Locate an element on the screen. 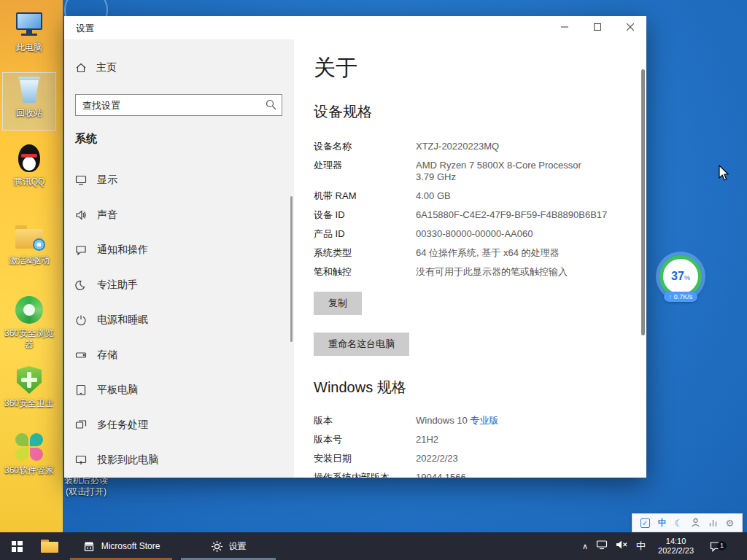 The height and width of the screenshot is (560, 747). gear-icon is located at coordinates (217, 547).